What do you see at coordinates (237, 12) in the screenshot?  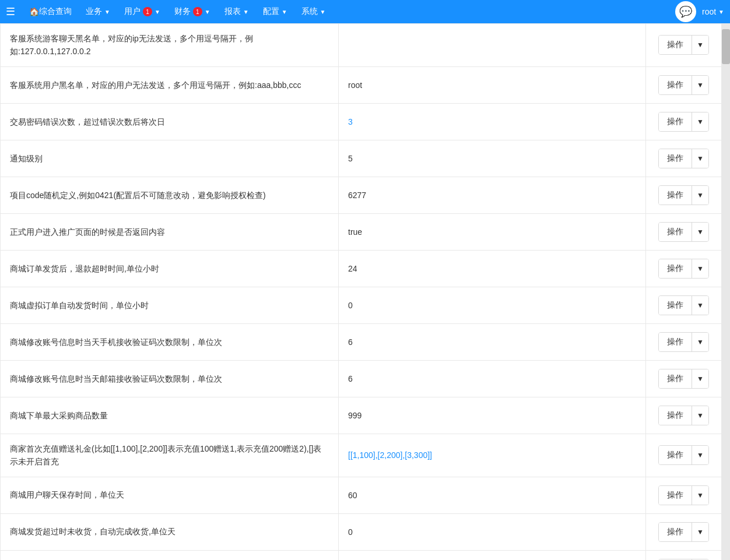 I see `nav-item-reports: 报表 ▼` at bounding box center [237, 12].